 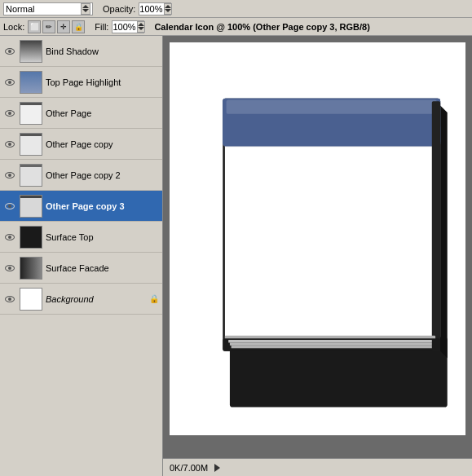 I want to click on fill-label: Fill:, so click(x=101, y=27).